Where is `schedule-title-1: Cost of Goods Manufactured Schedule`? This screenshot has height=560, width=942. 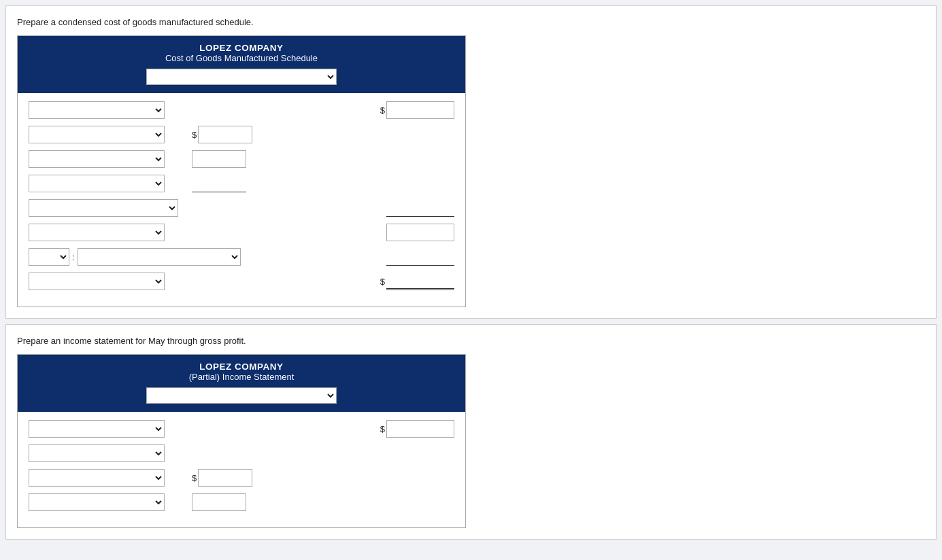
schedule-title-1: Cost of Goods Manufactured Schedule is located at coordinates (241, 58).